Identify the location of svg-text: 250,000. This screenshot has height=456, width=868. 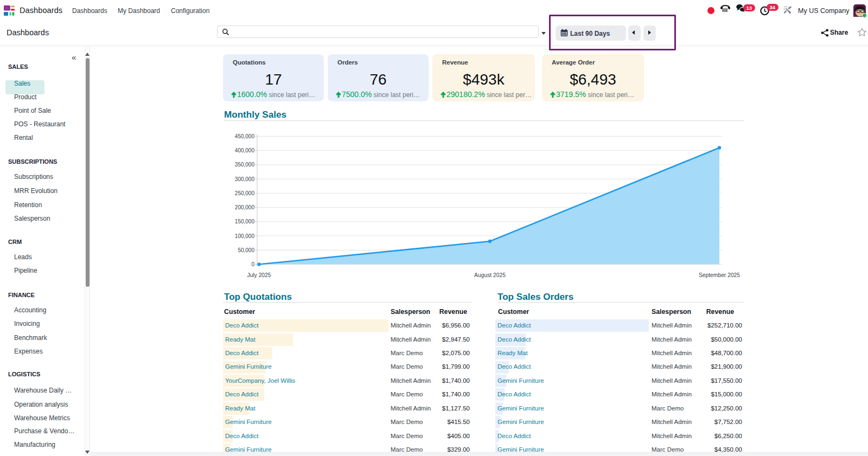
(245, 193).